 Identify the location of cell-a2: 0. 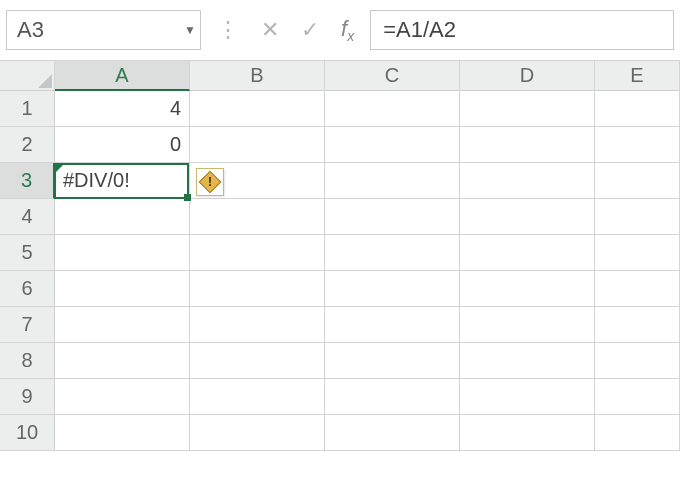
(122, 145).